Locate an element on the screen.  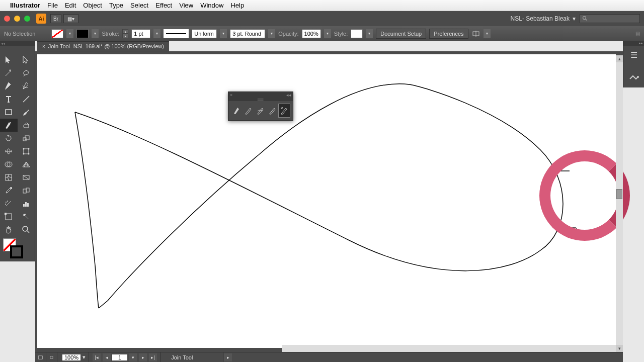
scale-tool is located at coordinates (26, 138).